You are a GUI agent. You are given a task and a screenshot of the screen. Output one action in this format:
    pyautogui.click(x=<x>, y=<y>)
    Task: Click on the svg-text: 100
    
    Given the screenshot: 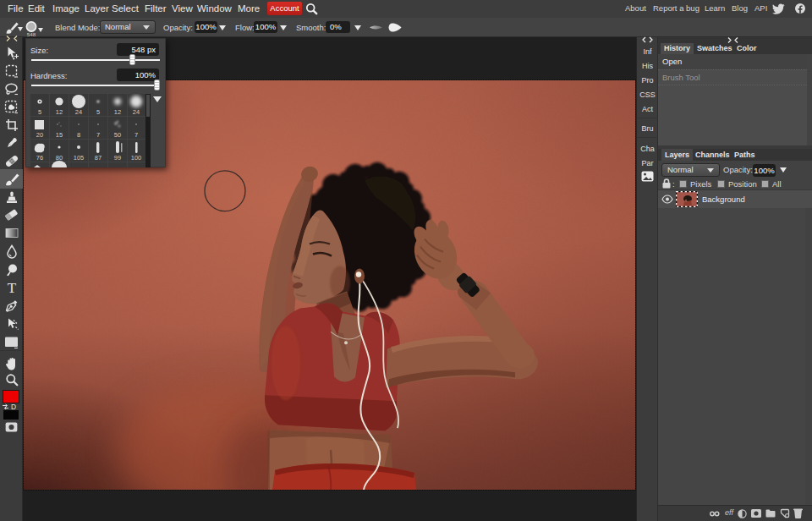 What is the action you would take?
    pyautogui.click(x=137, y=157)
    